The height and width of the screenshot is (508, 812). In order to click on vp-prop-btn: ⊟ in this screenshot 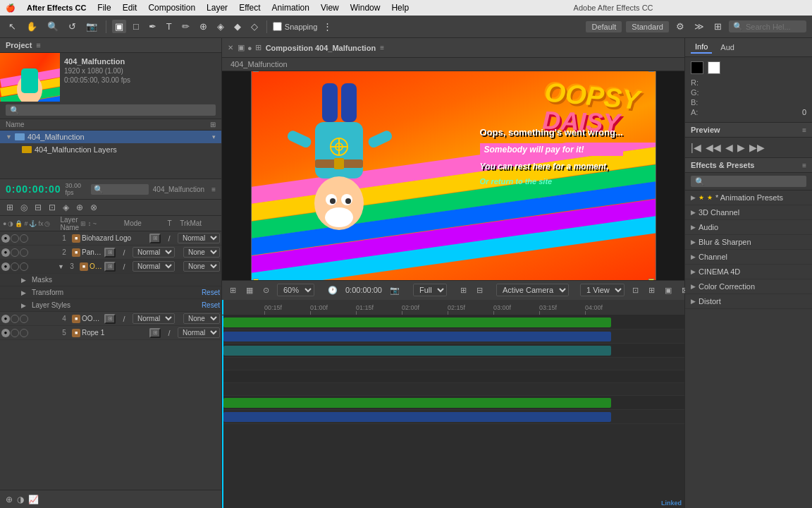, I will do `click(479, 291)`.